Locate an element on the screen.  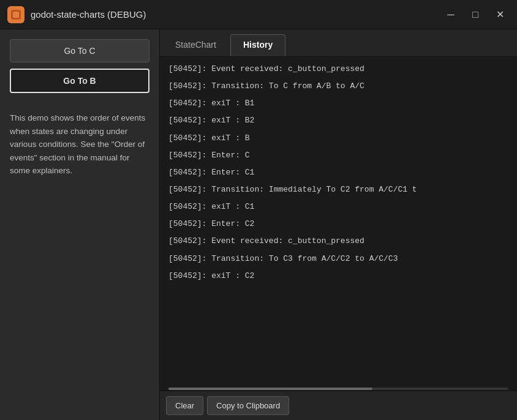
log-entry: [50452]: exiT : C1 is located at coordinates (338, 207).